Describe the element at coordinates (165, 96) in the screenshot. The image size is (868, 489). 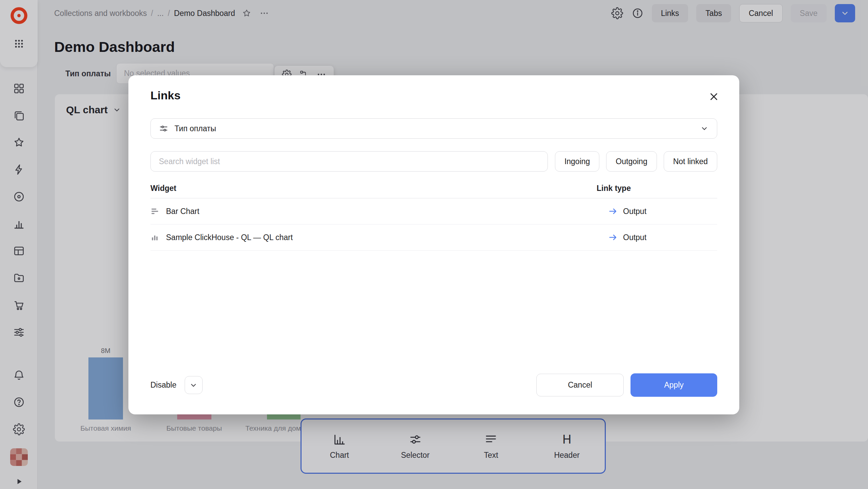
I see `dialog-title: Links` at that location.